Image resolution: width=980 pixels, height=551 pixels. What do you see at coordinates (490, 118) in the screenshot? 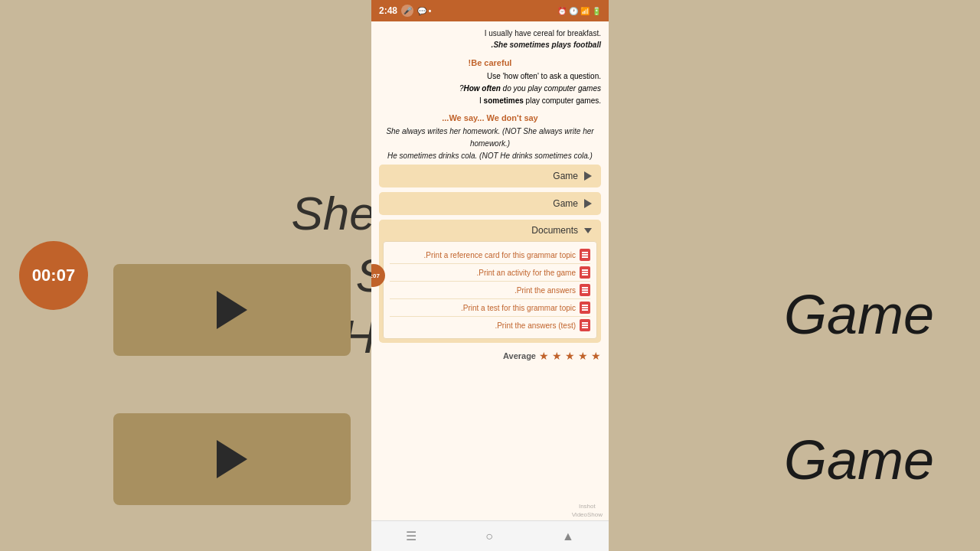
I see `we-say-title: ...We say... We don't say` at bounding box center [490, 118].